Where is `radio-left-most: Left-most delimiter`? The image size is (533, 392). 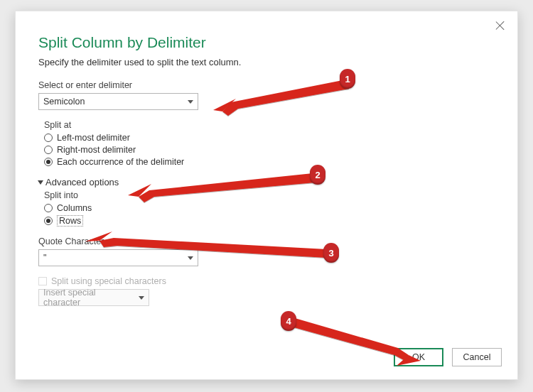 radio-left-most: Left-most delimiter is located at coordinates (269, 138).